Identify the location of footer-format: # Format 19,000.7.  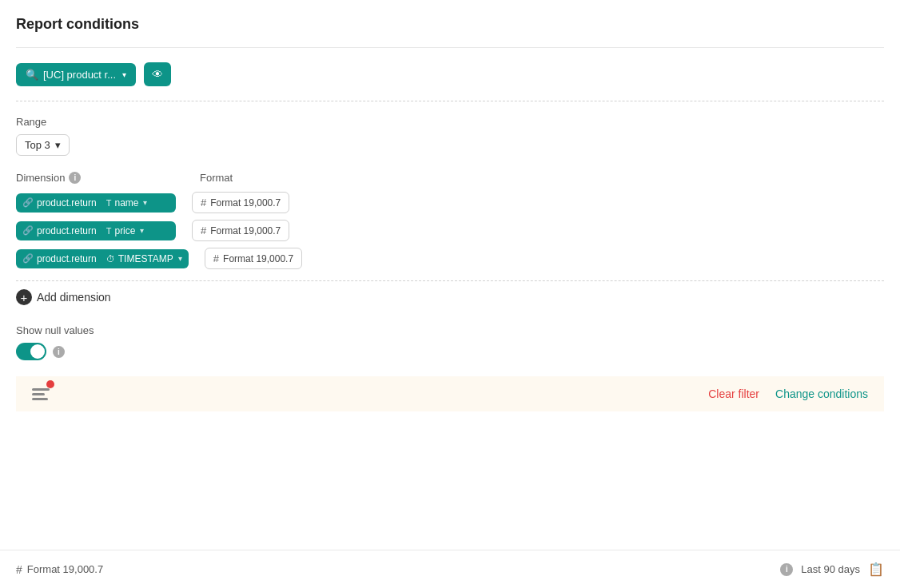
(59, 570).